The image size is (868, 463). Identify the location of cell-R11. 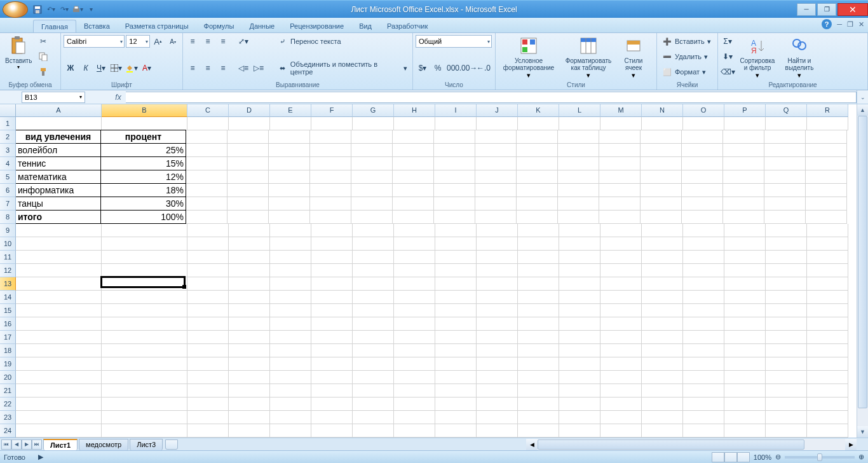
(827, 257).